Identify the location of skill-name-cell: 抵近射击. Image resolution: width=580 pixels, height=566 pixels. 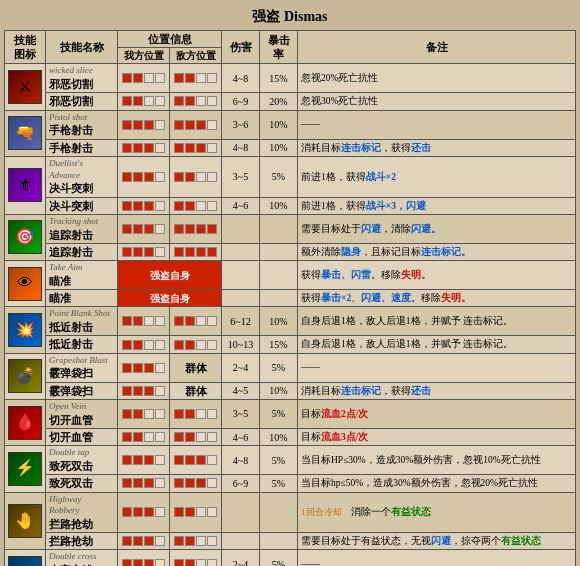
(82, 344).